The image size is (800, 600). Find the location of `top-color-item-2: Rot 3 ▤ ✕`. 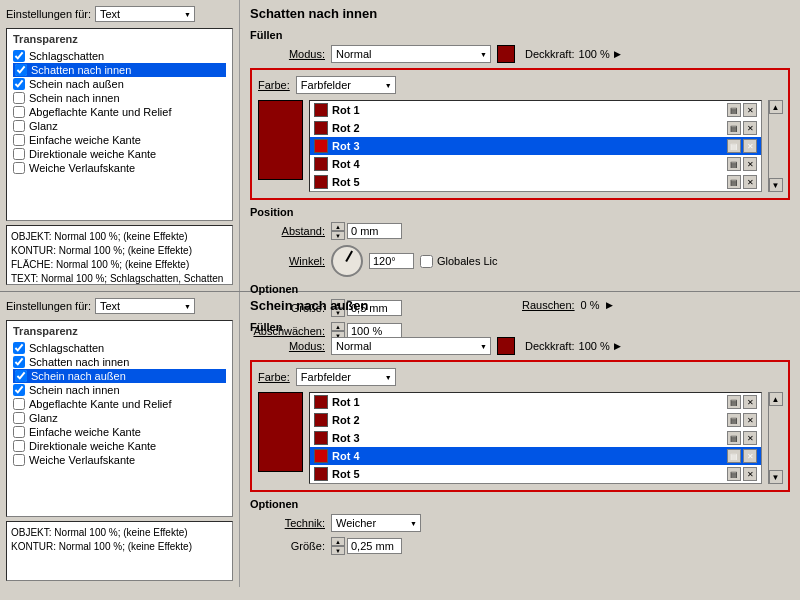

top-color-item-2: Rot 3 ▤ ✕ is located at coordinates (536, 146).